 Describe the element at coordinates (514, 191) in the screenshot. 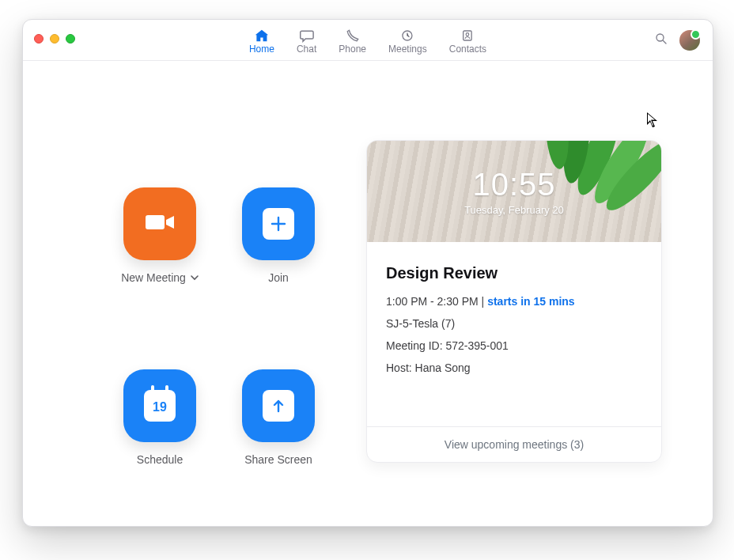

I see `hero-time: 10:55 Tuesday, February 20` at that location.